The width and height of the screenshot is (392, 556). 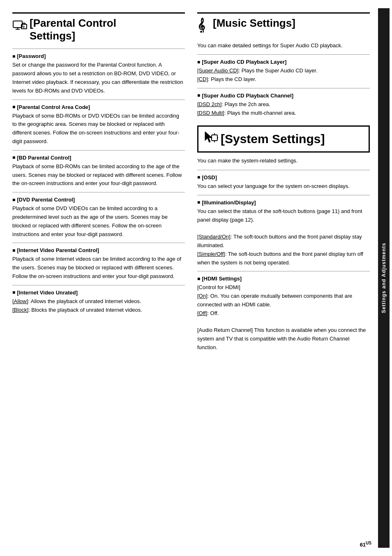 What do you see at coordinates (278, 71) in the screenshot?
I see `super-audio-cd-text: : Plays the Super Audio CD layer.` at bounding box center [278, 71].